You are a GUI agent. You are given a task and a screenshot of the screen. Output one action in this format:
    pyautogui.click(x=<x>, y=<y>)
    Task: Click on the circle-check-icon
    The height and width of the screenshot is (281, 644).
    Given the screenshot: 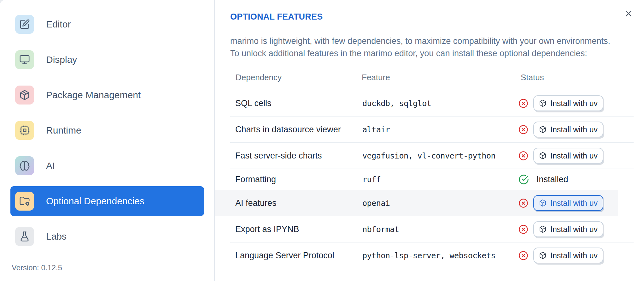 What is the action you would take?
    pyautogui.click(x=524, y=179)
    